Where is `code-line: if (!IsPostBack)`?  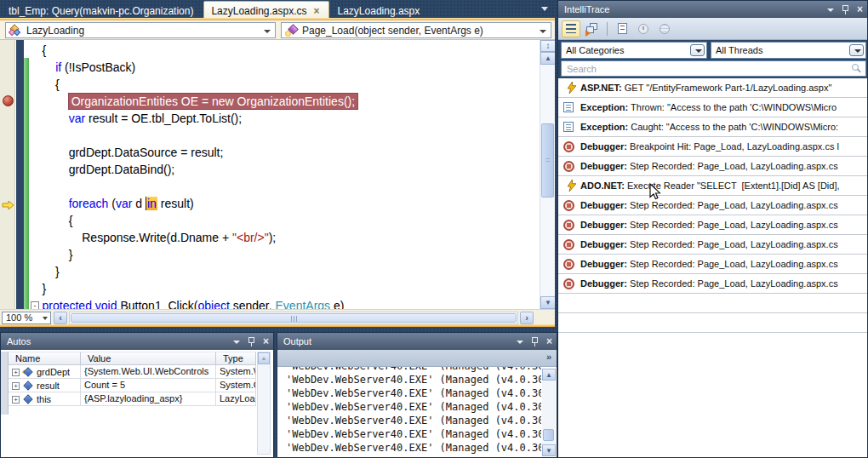 code-line: if (!IsPostBack) is located at coordinates (283, 67).